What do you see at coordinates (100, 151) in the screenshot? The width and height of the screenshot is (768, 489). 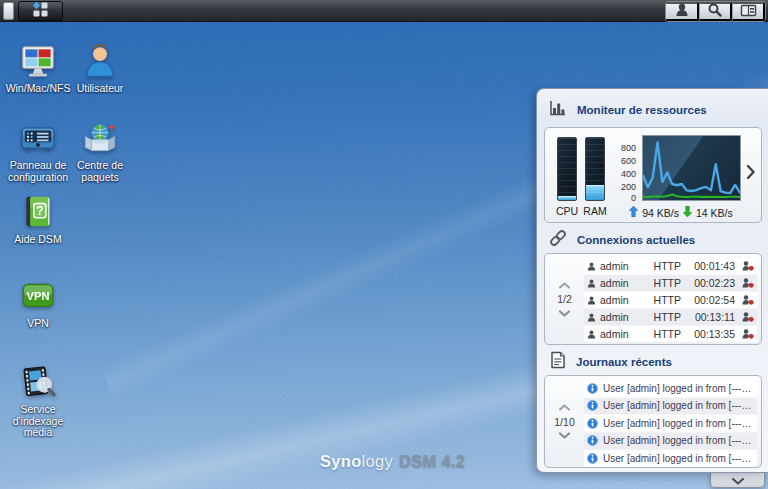 I see `desktop-icon-centre-de-paquets: Centre de paquets` at bounding box center [100, 151].